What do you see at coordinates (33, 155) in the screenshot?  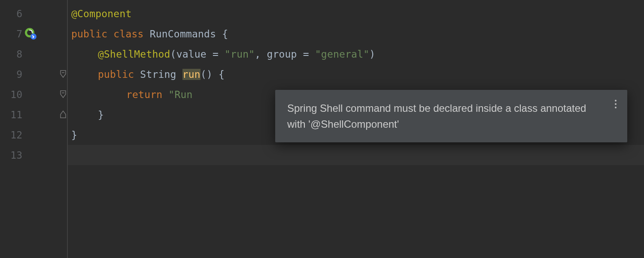 I see `gutter-row: 13` at bounding box center [33, 155].